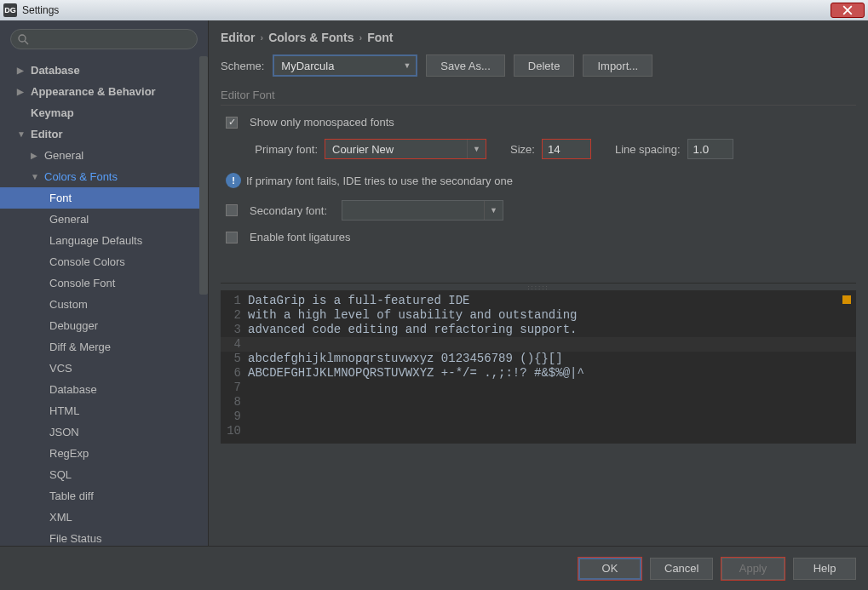 The height and width of the screenshot is (590, 868). Describe the element at coordinates (647, 150) in the screenshot. I see `line-spacing-label: Line spacing:` at that location.